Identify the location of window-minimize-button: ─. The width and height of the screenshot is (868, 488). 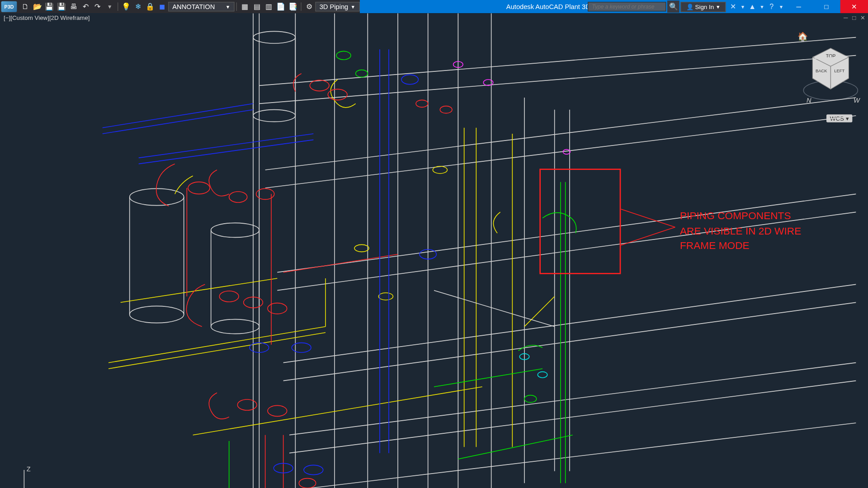
(798, 6).